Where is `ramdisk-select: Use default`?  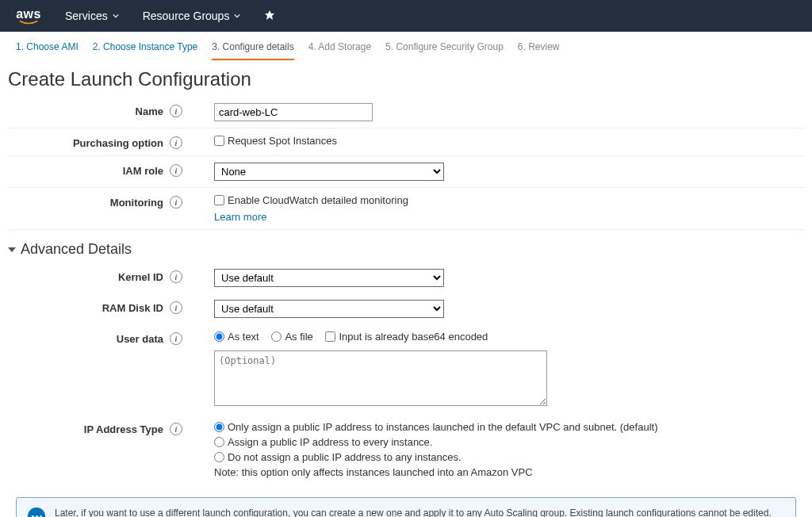 ramdisk-select: Use default is located at coordinates (329, 309).